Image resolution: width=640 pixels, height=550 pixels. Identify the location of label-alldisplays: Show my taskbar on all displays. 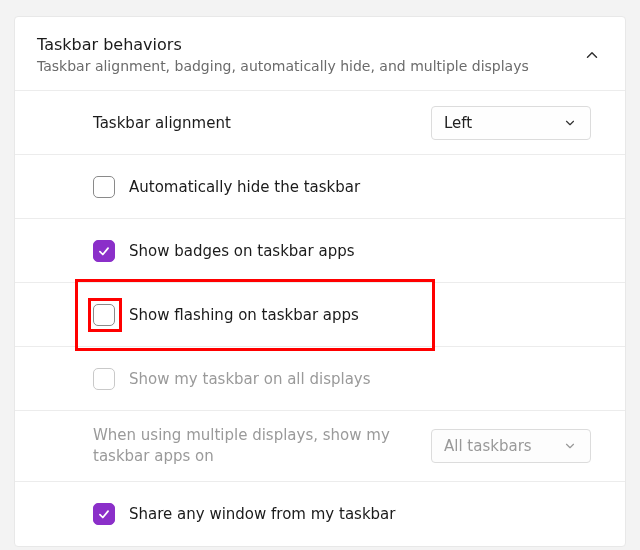
(250, 379).